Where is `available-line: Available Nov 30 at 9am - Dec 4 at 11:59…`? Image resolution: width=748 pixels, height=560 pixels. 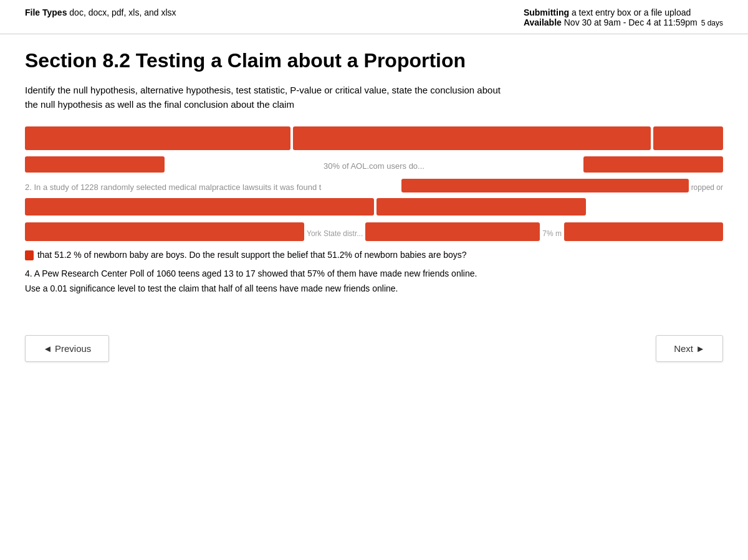 available-line: Available Nov 30 at 9am - Dec 4 at 11:59… is located at coordinates (623, 22).